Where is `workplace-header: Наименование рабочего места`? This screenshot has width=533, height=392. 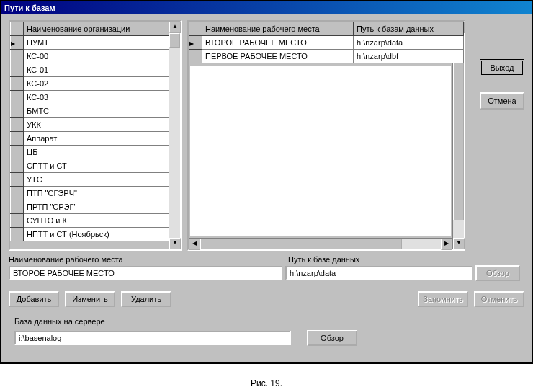 workplace-header: Наименование рабочего места is located at coordinates (278, 29).